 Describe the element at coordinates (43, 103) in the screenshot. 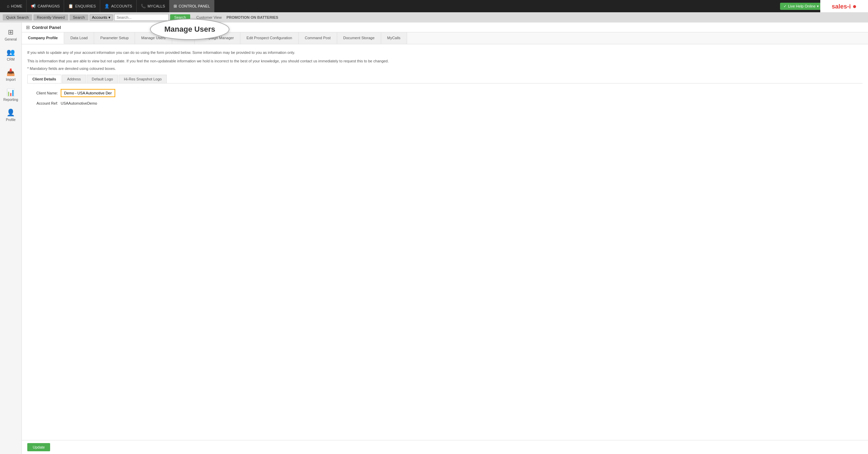

I see `account-ref-label: Account Ref:` at that location.